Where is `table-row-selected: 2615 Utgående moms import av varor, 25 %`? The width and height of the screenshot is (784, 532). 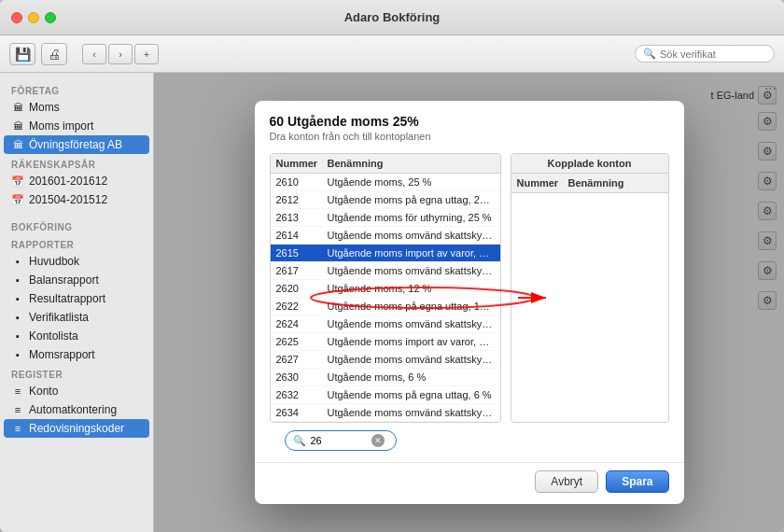
table-row-selected: 2615 Utgående moms import av varor, 25 % is located at coordinates (385, 254).